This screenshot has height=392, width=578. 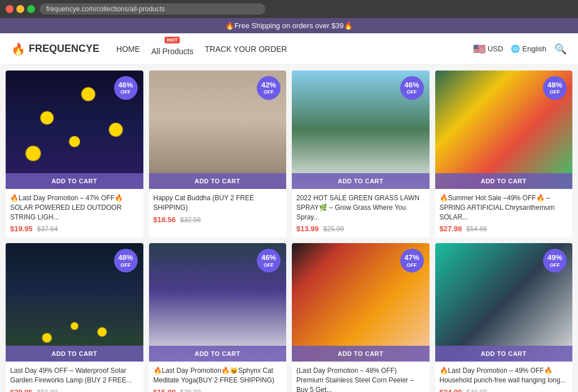 I want to click on price-original-1: $37.64, so click(x=47, y=229).